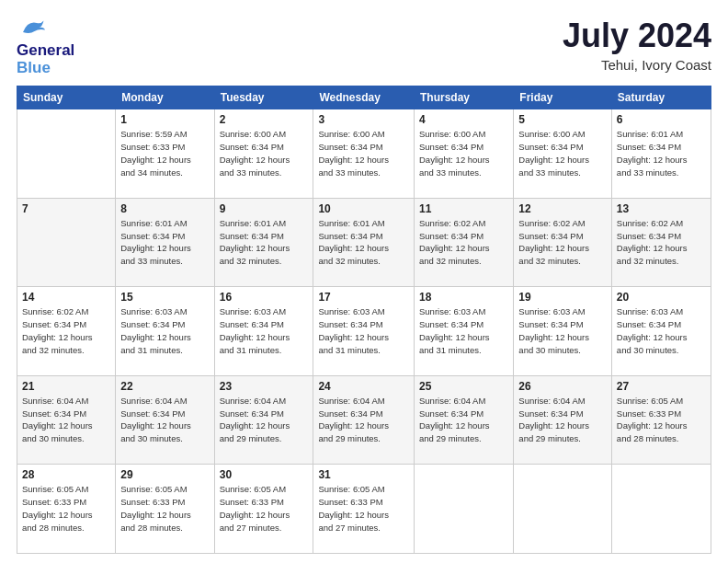 The width and height of the screenshot is (728, 563). I want to click on header-row: SundayMondayTuesdayWednesdayThursdayFrid…, so click(364, 98).